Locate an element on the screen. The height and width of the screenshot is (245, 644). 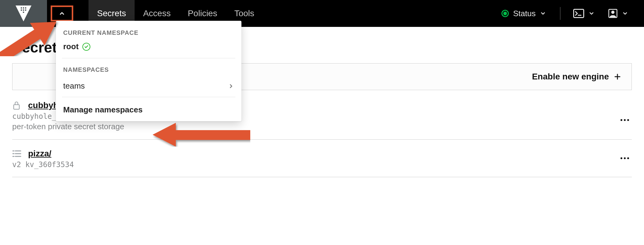
status-indicator-icon is located at coordinates (505, 13).